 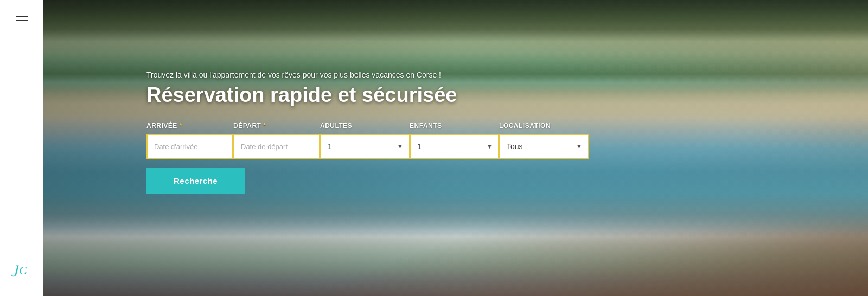 I want to click on arrival-label: Arrivée *, so click(x=190, y=126).